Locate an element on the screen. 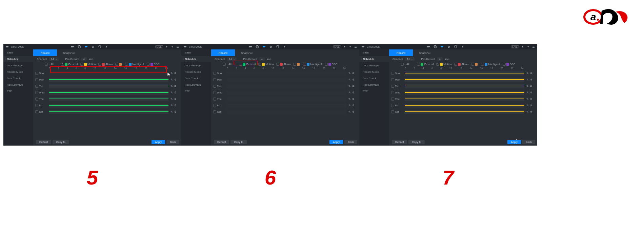  checkbox-motion is located at coordinates (260, 64).